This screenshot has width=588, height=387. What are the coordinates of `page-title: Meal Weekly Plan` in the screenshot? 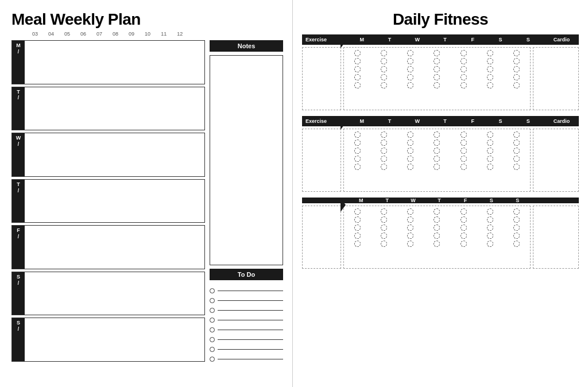 It's located at (147, 20).